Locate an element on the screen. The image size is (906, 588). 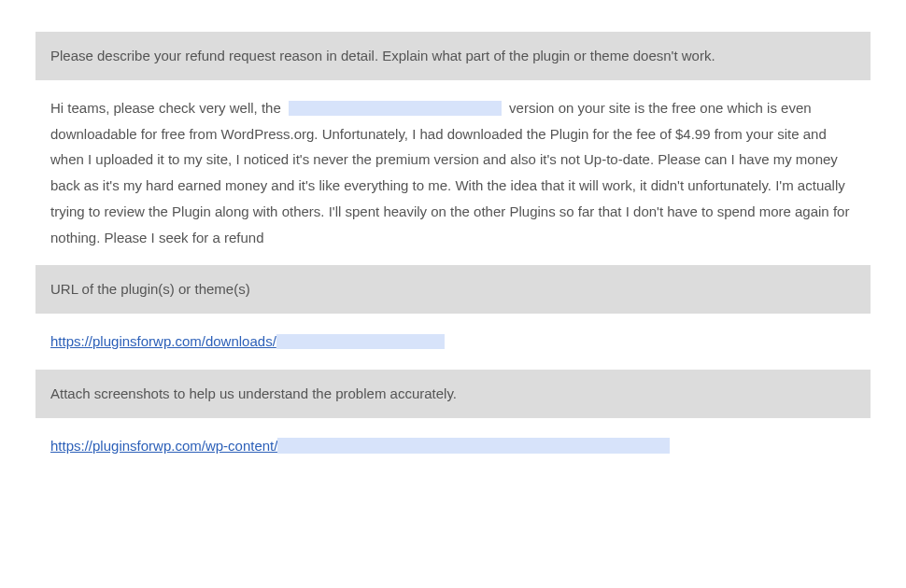
redacted-screenshot-url-tail is located at coordinates (474, 446).